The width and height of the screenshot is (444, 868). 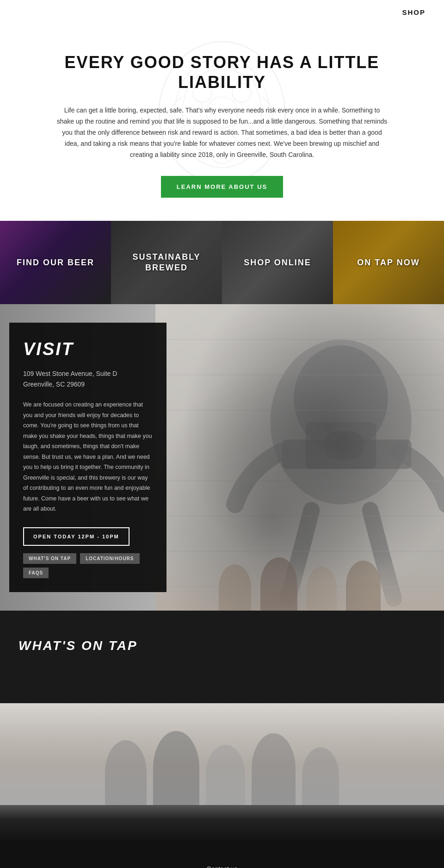 I want to click on card-4-label: ON TAP NOW, so click(x=388, y=263).